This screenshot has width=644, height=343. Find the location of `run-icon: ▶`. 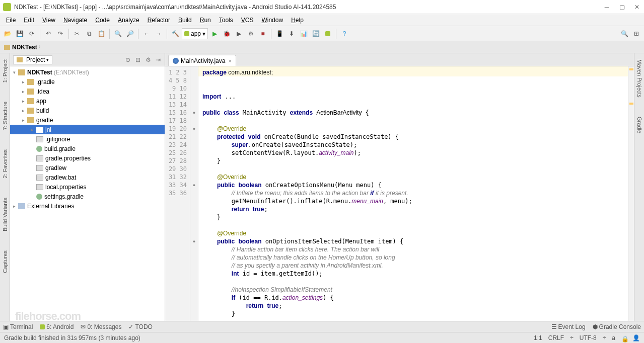

run-icon: ▶ is located at coordinates (214, 34).